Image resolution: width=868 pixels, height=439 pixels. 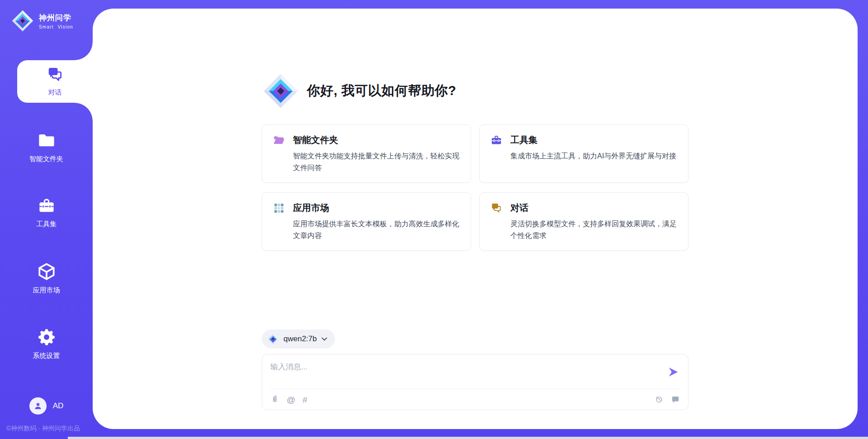 I want to click on card-smart-folder: 智能文件夹 智能文件夹功能支持批量文件上传与清洗，轻松实现文件问答, so click(x=366, y=154).